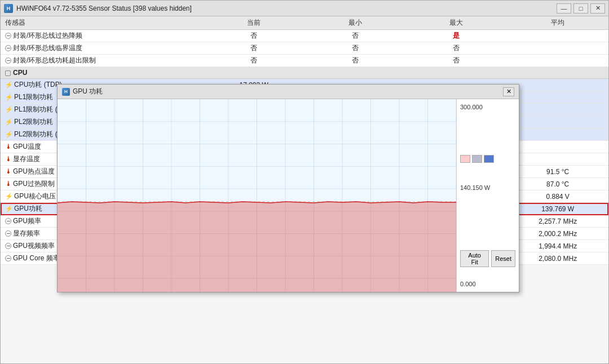 This screenshot has width=609, height=364. What do you see at coordinates (102, 23) in the screenshot?
I see `col-sensor: 传感器` at bounding box center [102, 23].